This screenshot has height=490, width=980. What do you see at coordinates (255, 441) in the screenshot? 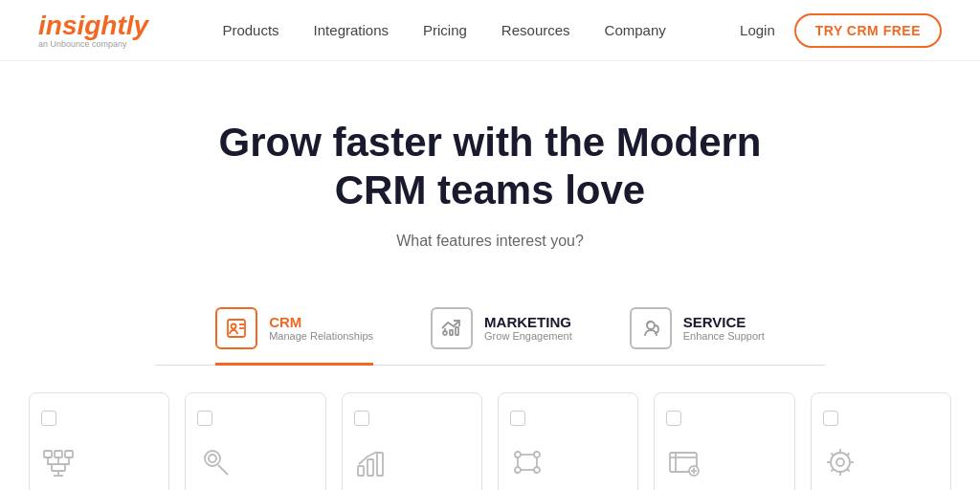
I see `feature-lead: Lead Tracking` at bounding box center [255, 441].